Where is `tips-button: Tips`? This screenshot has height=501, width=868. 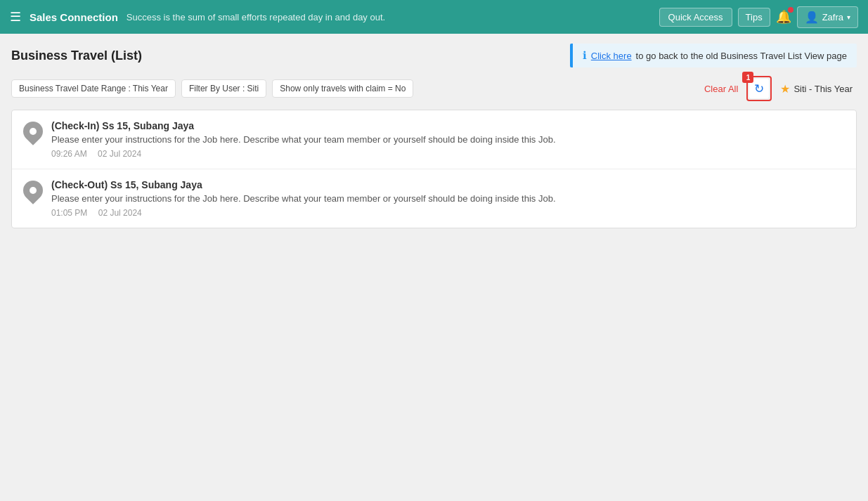
tips-button: Tips is located at coordinates (754, 17).